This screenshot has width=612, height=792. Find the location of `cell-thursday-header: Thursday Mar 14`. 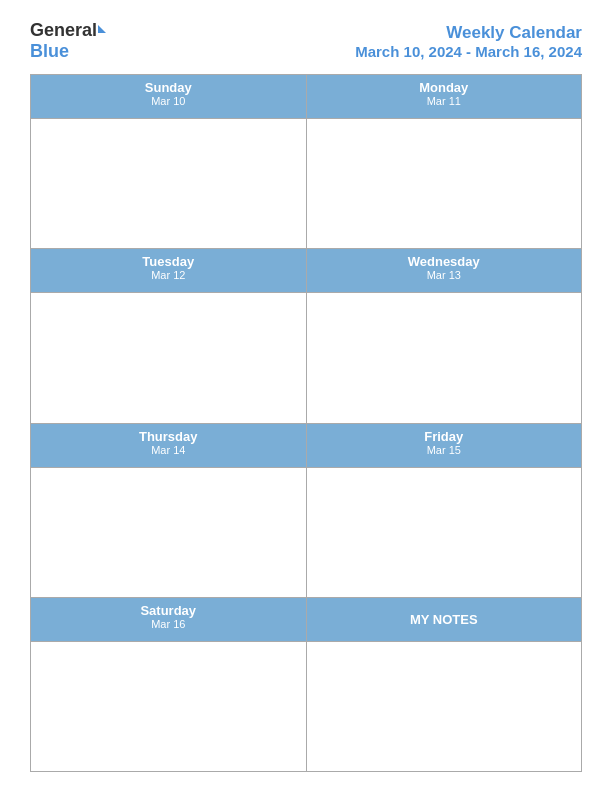

cell-thursday-header: Thursday Mar 14 is located at coordinates (169, 446).